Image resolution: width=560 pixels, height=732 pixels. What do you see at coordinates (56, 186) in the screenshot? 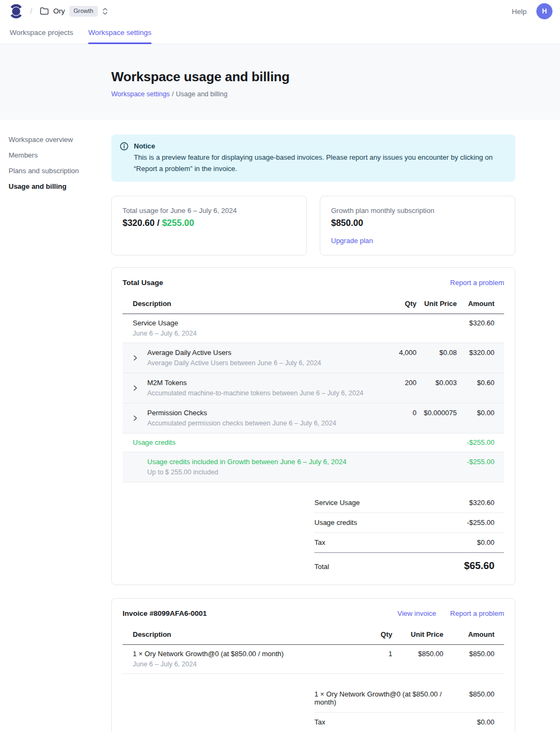
I see `sidebar-item-usage-and-billing: Usage and billing` at bounding box center [56, 186].